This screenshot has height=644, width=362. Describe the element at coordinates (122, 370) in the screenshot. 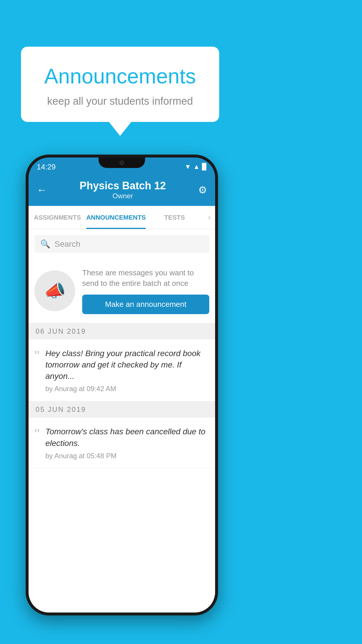

I see `announcement-item-1: " Hey class! Bring your practical record…` at that location.